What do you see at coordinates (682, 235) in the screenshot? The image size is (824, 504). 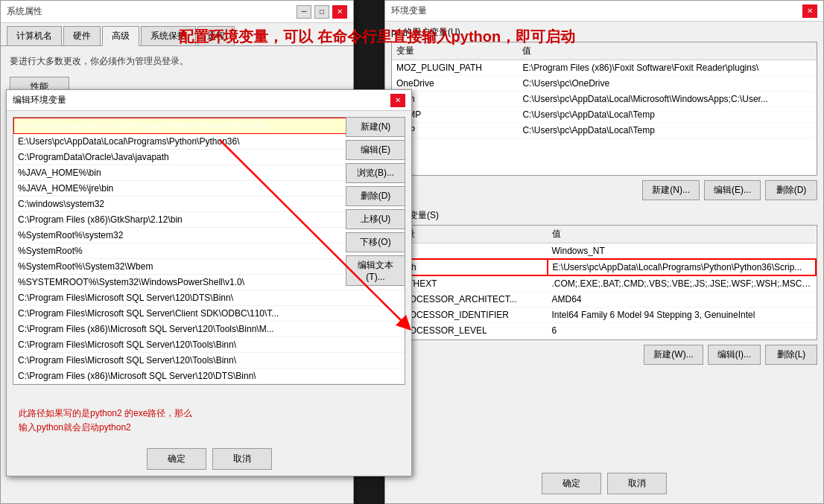 I see `sys-vars-col-val: 值` at bounding box center [682, 235].